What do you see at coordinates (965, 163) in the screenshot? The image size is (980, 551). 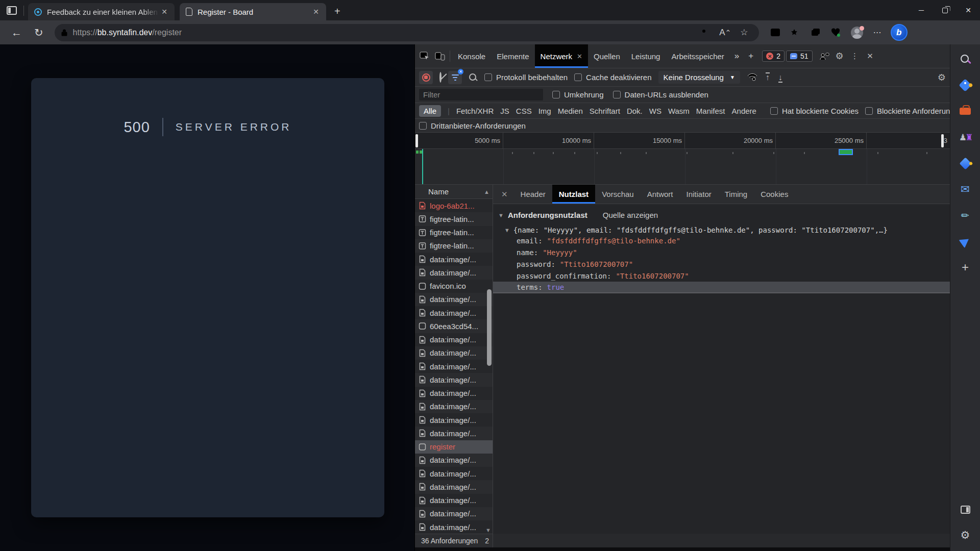 I see `sidebar-designer-icon` at bounding box center [965, 163].